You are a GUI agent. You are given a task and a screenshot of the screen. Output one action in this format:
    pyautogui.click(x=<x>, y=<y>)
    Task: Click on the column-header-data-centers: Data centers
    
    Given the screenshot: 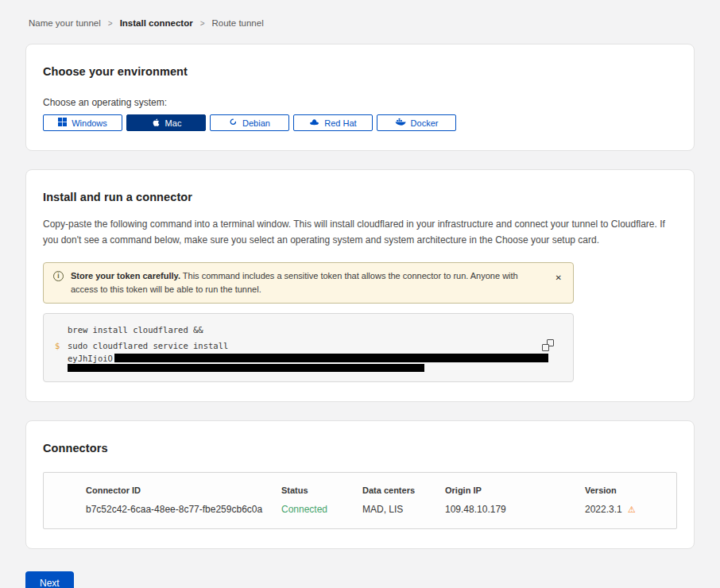 What is the action you would take?
    pyautogui.click(x=404, y=490)
    